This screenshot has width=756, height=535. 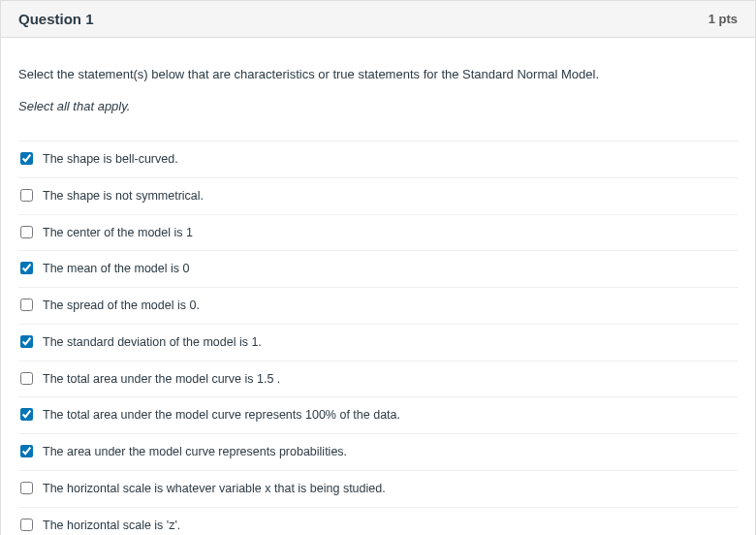 What do you see at coordinates (378, 159) in the screenshot?
I see `answer-item: The shape is bell-curved.` at bounding box center [378, 159].